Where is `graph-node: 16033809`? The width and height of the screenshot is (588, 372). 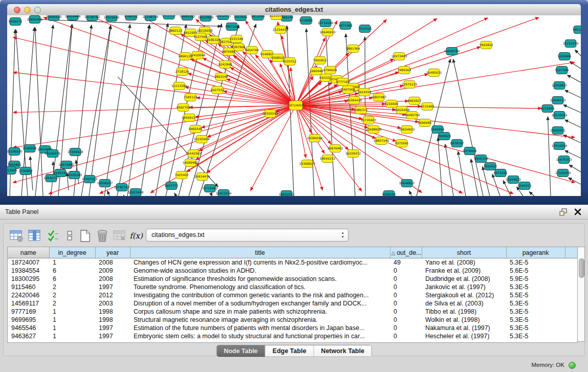
graph-node: 16033809 is located at coordinates (206, 18).